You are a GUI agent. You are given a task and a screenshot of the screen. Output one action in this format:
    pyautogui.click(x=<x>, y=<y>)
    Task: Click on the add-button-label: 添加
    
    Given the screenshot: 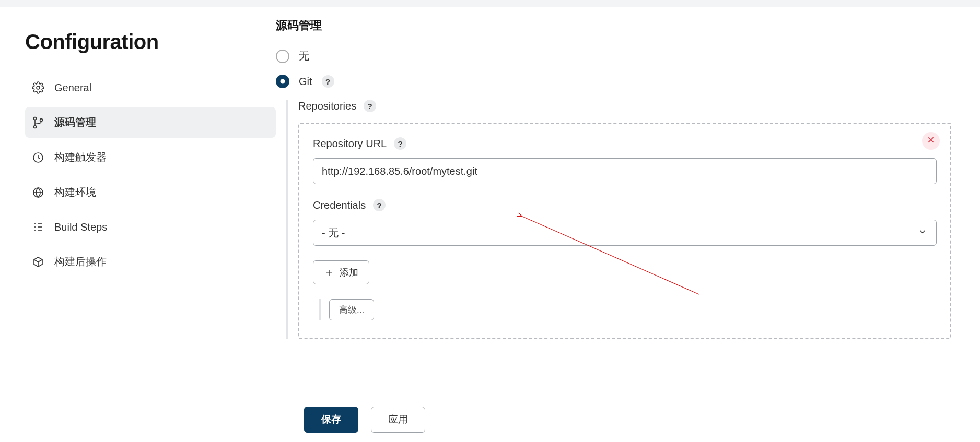 What is the action you would take?
    pyautogui.click(x=349, y=272)
    